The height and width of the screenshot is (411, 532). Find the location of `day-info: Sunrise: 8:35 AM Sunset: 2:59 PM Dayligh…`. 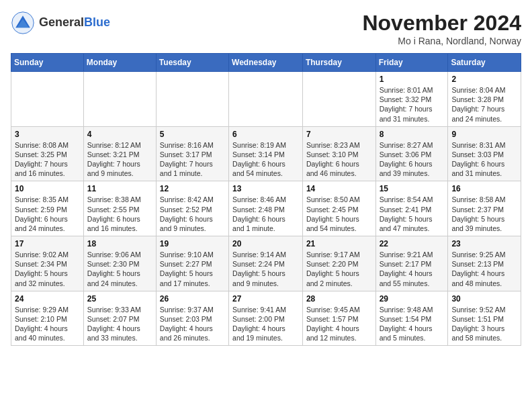

day-info: Sunrise: 8:35 AM Sunset: 2:59 PM Dayligh… is located at coordinates (47, 214).